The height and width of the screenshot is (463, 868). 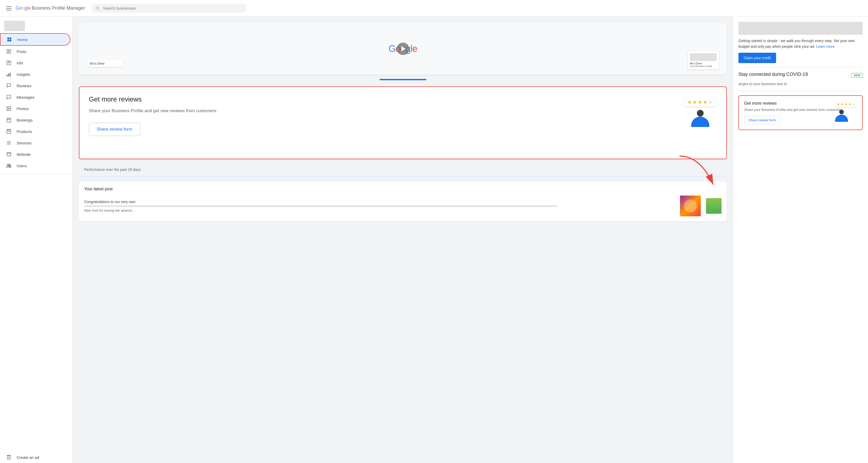 What do you see at coordinates (9, 97) in the screenshot?
I see `messages-icon` at bounding box center [9, 97].